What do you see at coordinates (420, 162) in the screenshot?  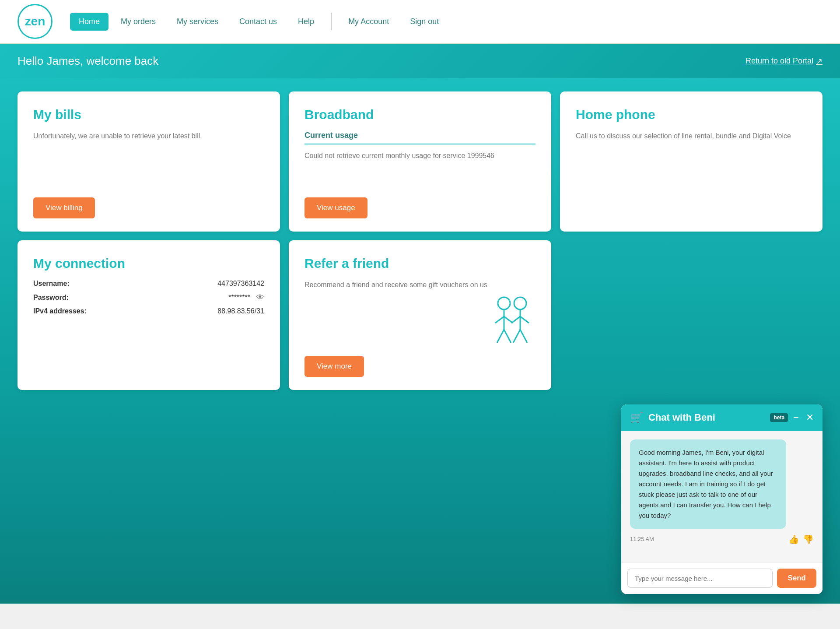 I see `broadband-card: Broadband Current usage Could not retrie…` at bounding box center [420, 162].